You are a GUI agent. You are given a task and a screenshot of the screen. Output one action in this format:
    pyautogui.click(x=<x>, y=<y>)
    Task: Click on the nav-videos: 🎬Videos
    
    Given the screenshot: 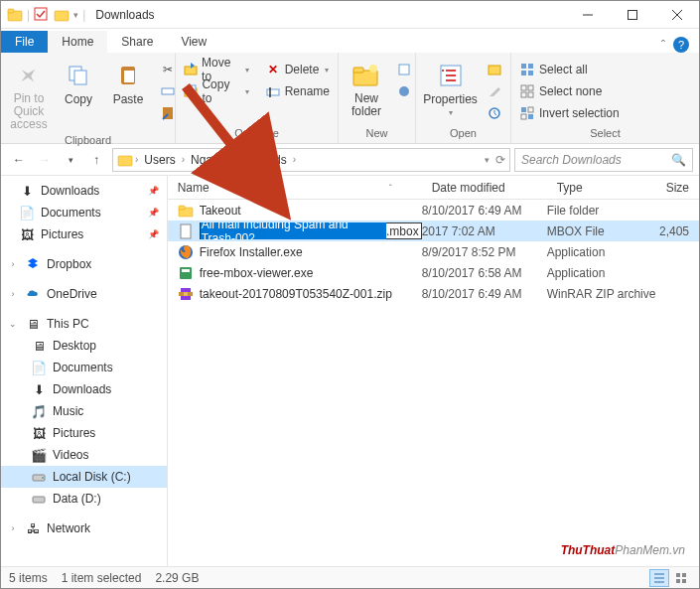 What is the action you would take?
    pyautogui.click(x=83, y=455)
    